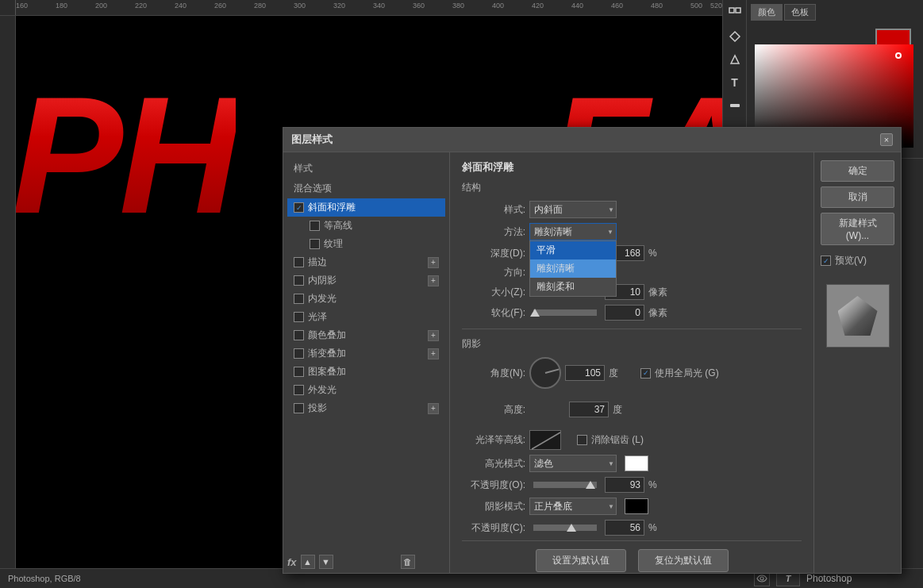 The width and height of the screenshot is (923, 588). I want to click on form-row-highlight-opacity: 不透明度(O): %, so click(632, 485).